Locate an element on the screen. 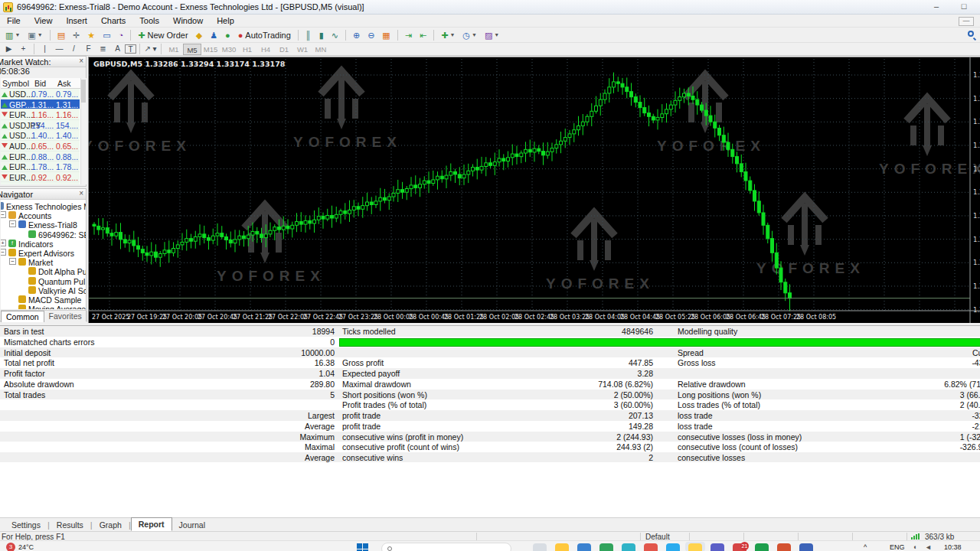  child-minimize-button: — is located at coordinates (966, 21).